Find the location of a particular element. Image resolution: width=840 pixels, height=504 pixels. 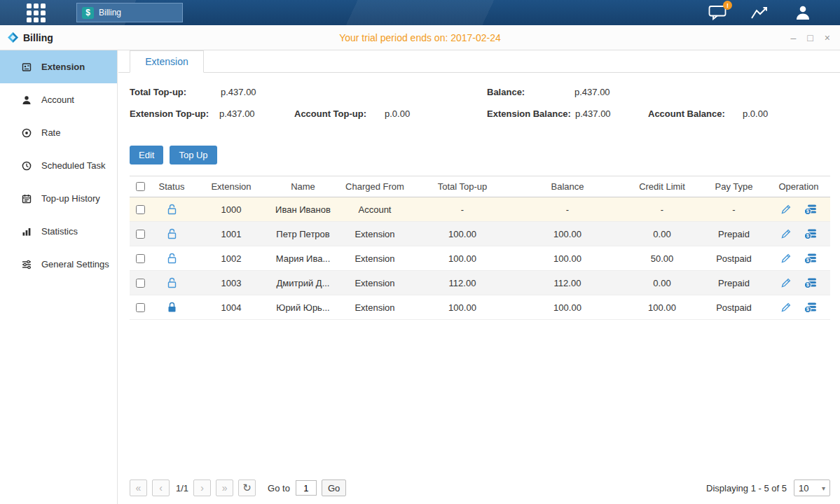

col-total-topup: Total Top-up is located at coordinates (462, 186).